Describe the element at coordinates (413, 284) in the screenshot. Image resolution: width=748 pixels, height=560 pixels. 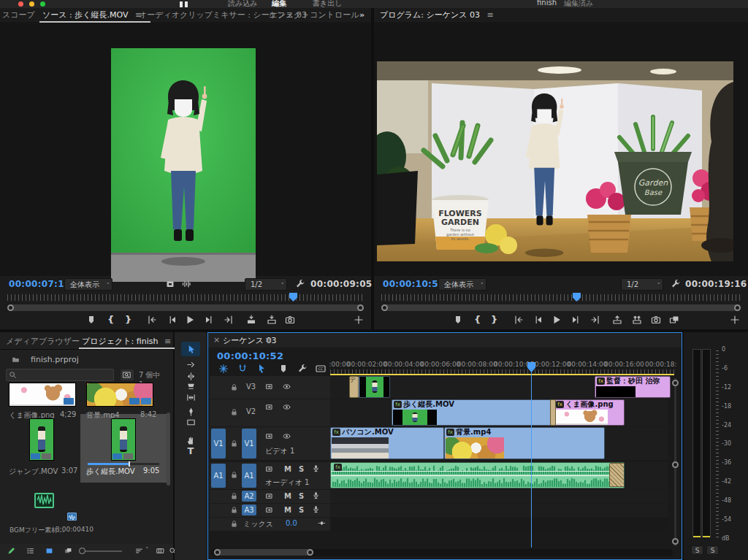
I see `program-current-timecode: 00:00:10:52` at that location.